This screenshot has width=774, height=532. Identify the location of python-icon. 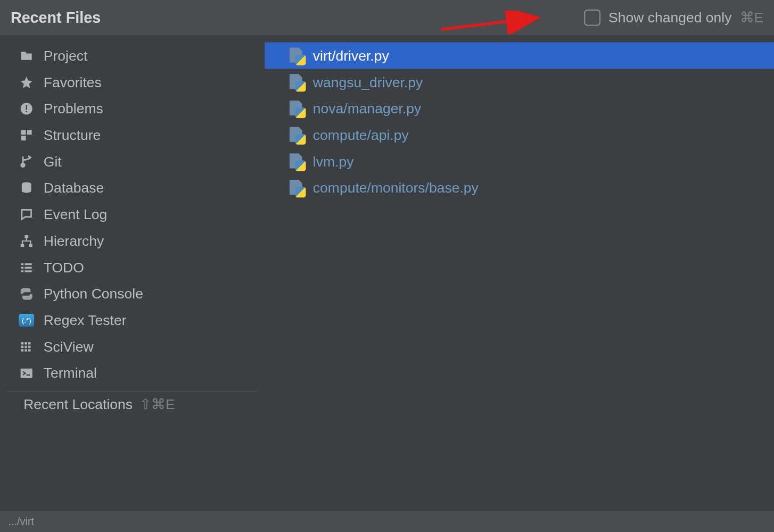
(27, 294).